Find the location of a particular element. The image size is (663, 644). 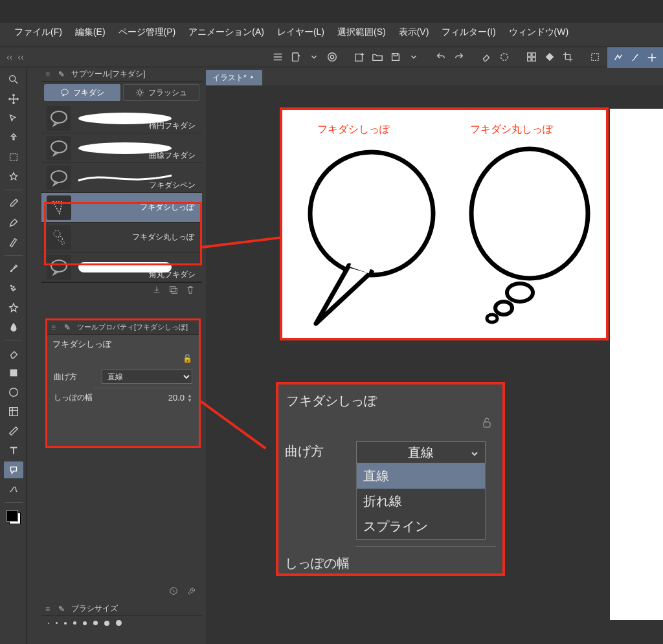

tool-movelayer is located at coordinates (14, 138).